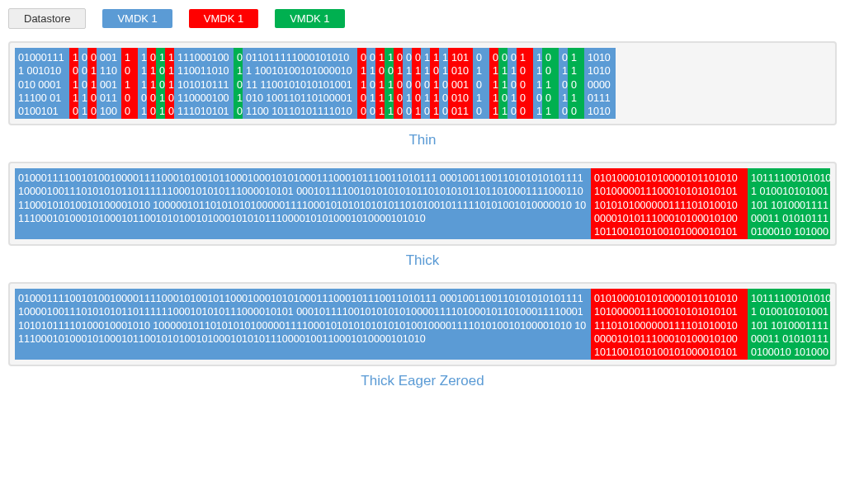 The height and width of the screenshot is (504, 845). Describe the element at coordinates (503, 83) in the screenshot. I see `segment: 0 1 1 0 1` at that location.